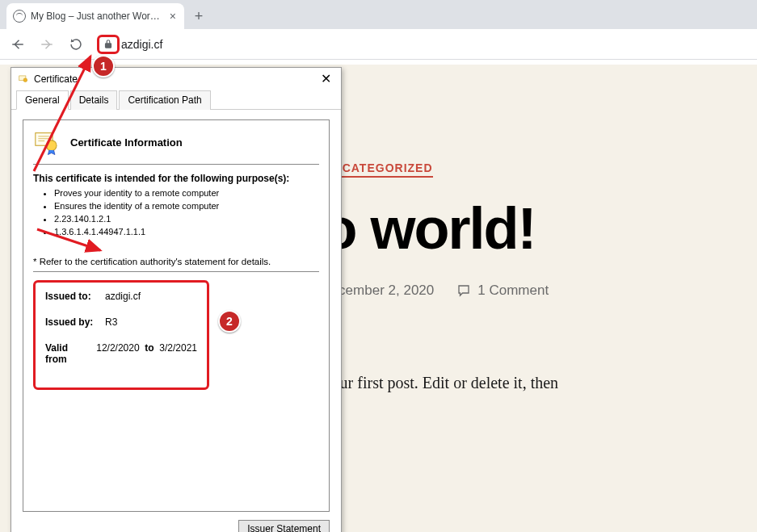 This screenshot has width=757, height=532. Describe the element at coordinates (165, 100) in the screenshot. I see `tab-certification-path: Certification Path` at that location.